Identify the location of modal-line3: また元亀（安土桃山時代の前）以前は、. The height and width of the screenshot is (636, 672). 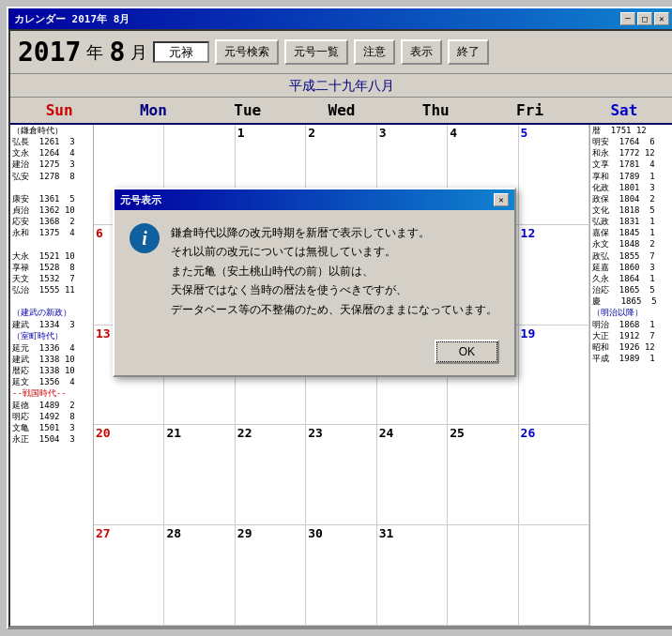
(272, 271).